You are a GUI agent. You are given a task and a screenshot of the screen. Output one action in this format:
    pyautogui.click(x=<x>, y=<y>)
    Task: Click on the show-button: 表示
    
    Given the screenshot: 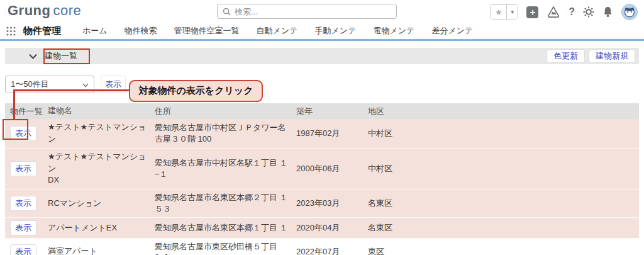 What is the action you would take?
    pyautogui.click(x=113, y=84)
    